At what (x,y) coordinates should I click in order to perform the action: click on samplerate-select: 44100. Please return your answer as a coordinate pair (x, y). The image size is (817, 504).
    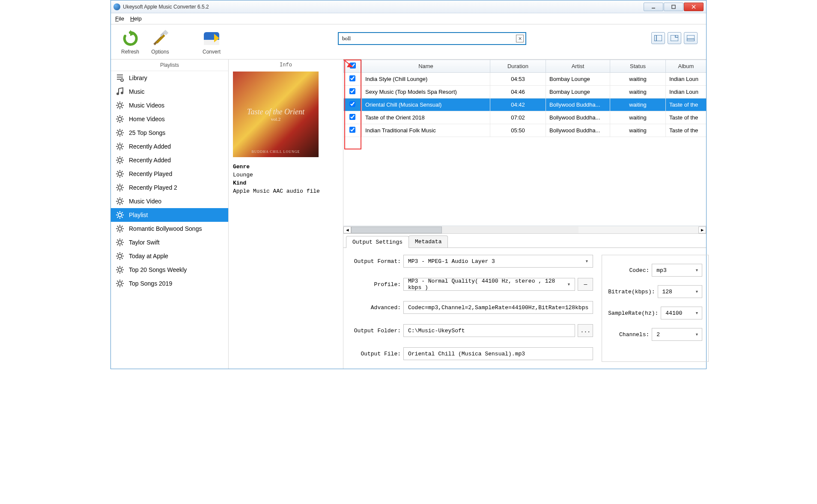
    Looking at the image, I should click on (682, 313).